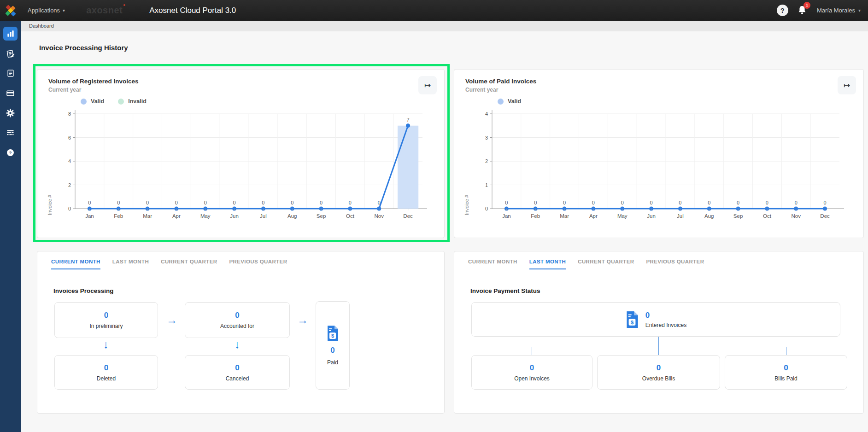  I want to click on sidebar-item-documents, so click(10, 73).